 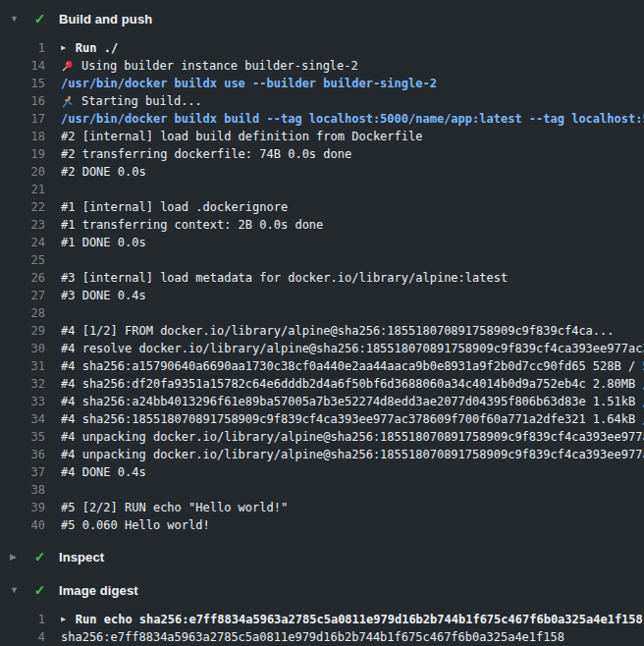 What do you see at coordinates (322, 296) in the screenshot?
I see `log-line: 27 #3 DONE 0.4s` at bounding box center [322, 296].